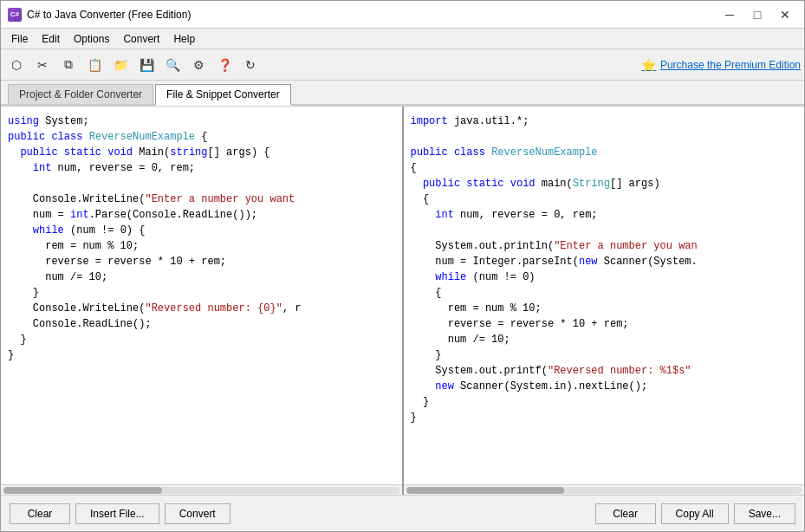  Describe the element at coordinates (402, 15) in the screenshot. I see `title-bar: C# C# to Java Converter (Free Edition) ─…` at that location.